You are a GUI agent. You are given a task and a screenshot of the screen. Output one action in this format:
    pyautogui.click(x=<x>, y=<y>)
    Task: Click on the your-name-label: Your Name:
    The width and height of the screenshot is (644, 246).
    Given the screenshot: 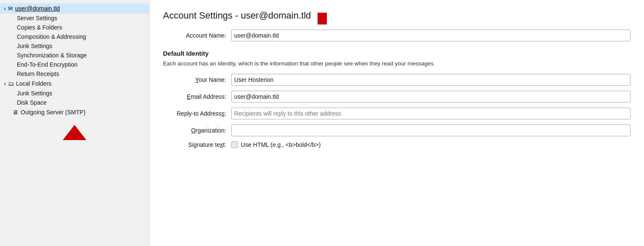 What is the action you would take?
    pyautogui.click(x=195, y=80)
    